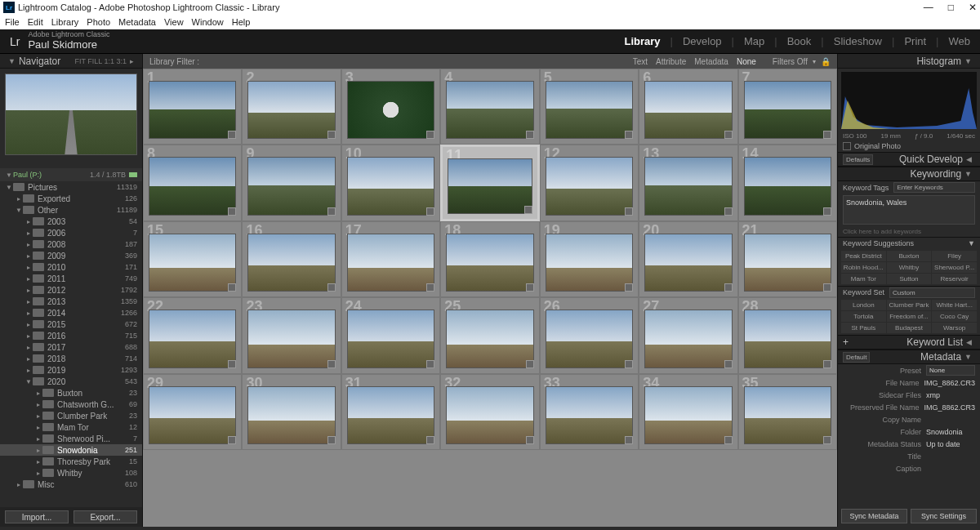 Image resolution: width=980 pixels, height=530 pixels. What do you see at coordinates (688, 183) in the screenshot?
I see `grid-cell: 13` at bounding box center [688, 183].